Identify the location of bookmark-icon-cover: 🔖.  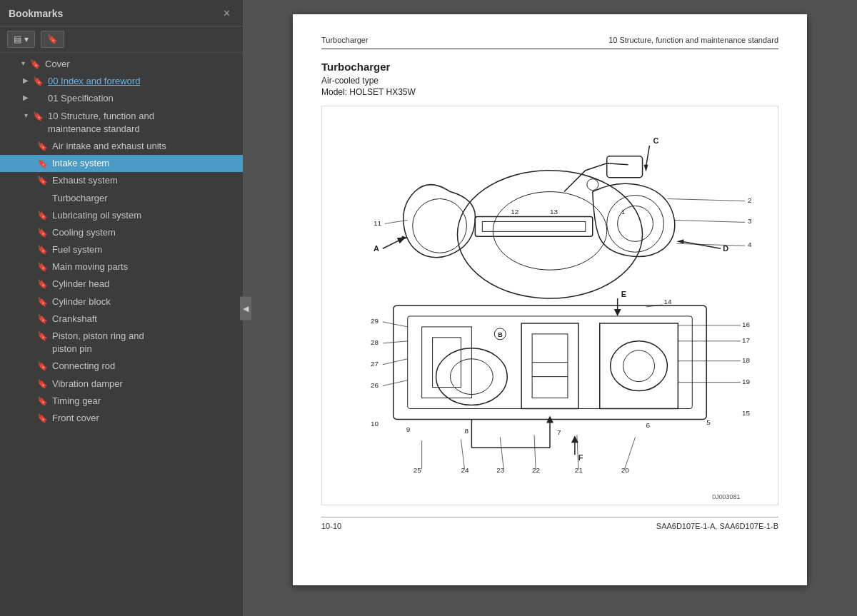
(36, 64).